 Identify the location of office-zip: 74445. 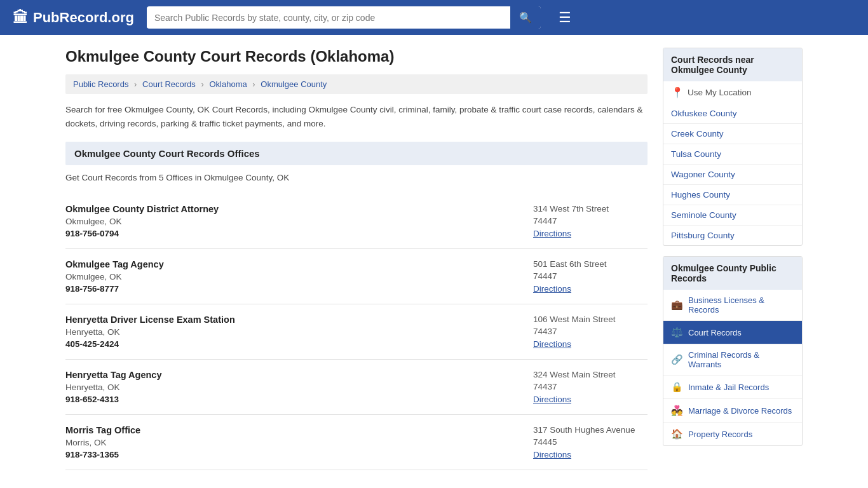
(590, 442).